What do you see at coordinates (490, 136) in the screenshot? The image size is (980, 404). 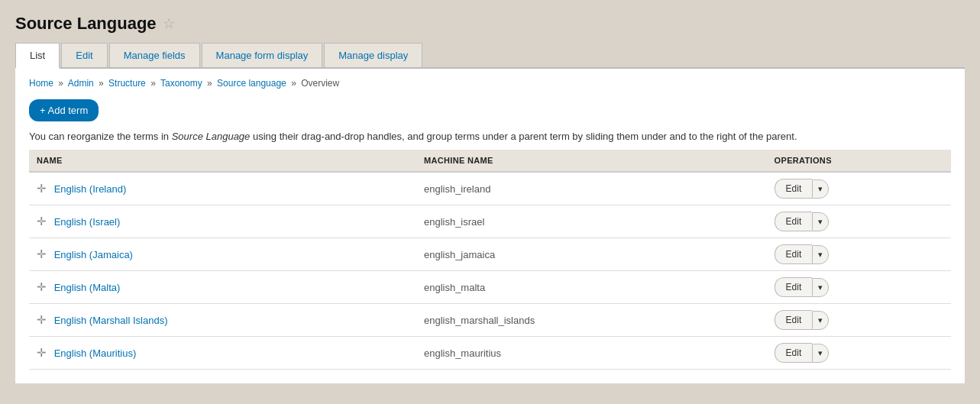 I see `info-text: You can reorganize the terms in Source L…` at bounding box center [490, 136].